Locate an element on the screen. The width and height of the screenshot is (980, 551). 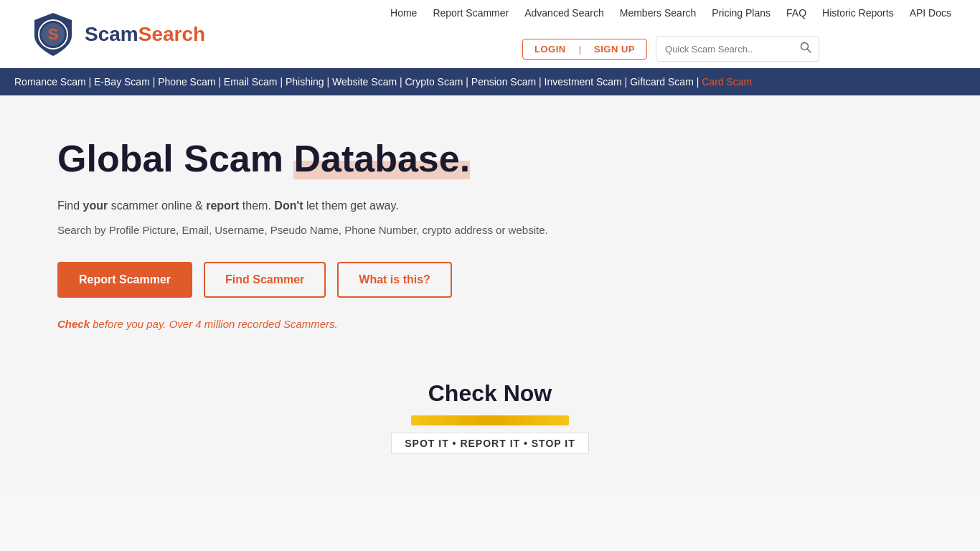
nav-api-docs: API Docs is located at coordinates (930, 13).